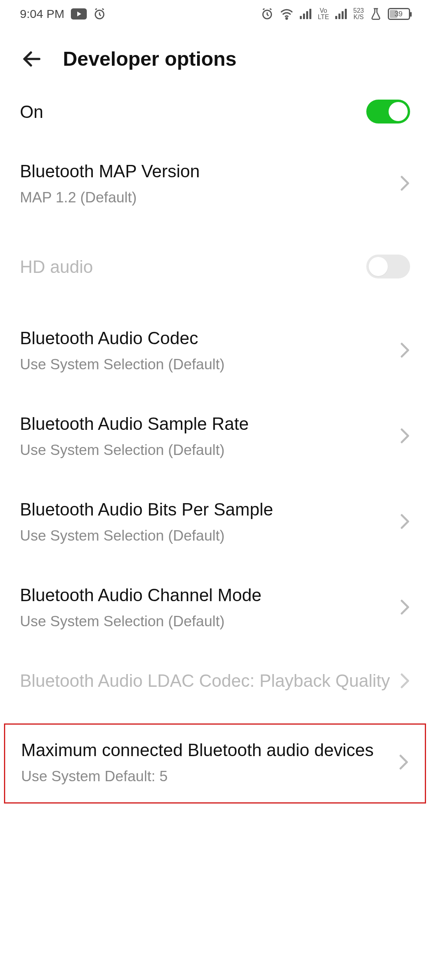  What do you see at coordinates (215, 12) in the screenshot?
I see `status-bar: 9:04 PM VoLTE 523 K/S` at bounding box center [215, 12].